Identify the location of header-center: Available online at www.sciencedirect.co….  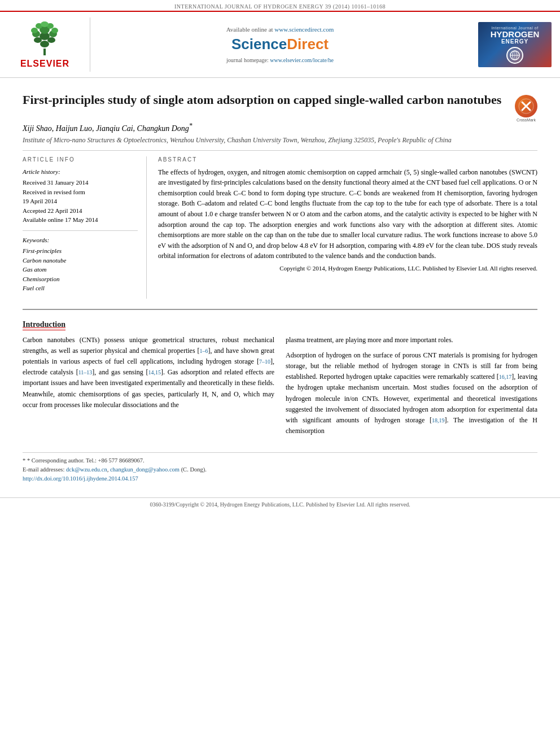
(280, 45).